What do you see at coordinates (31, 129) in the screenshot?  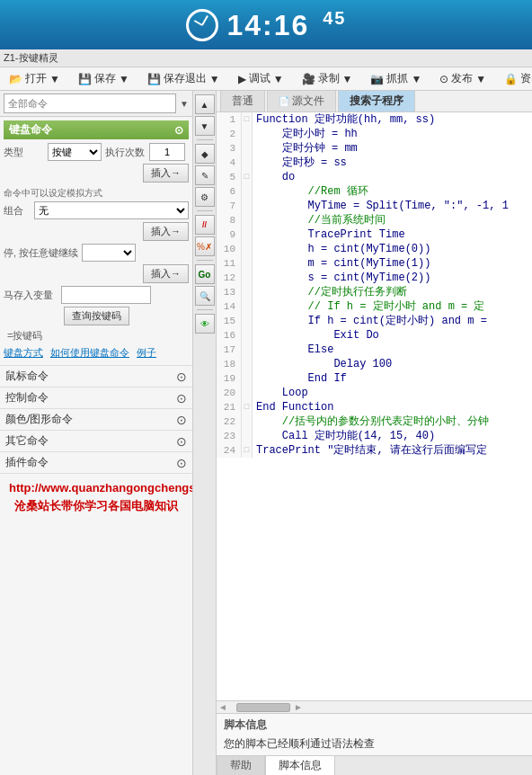 I see `keyboard-section-title: 键盘命令` at bounding box center [31, 129].